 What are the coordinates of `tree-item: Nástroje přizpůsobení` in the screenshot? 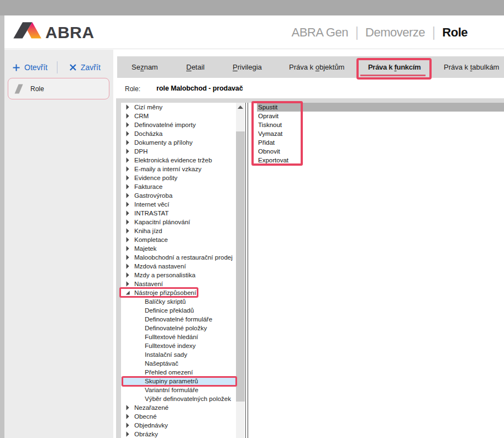 It's located at (179, 293).